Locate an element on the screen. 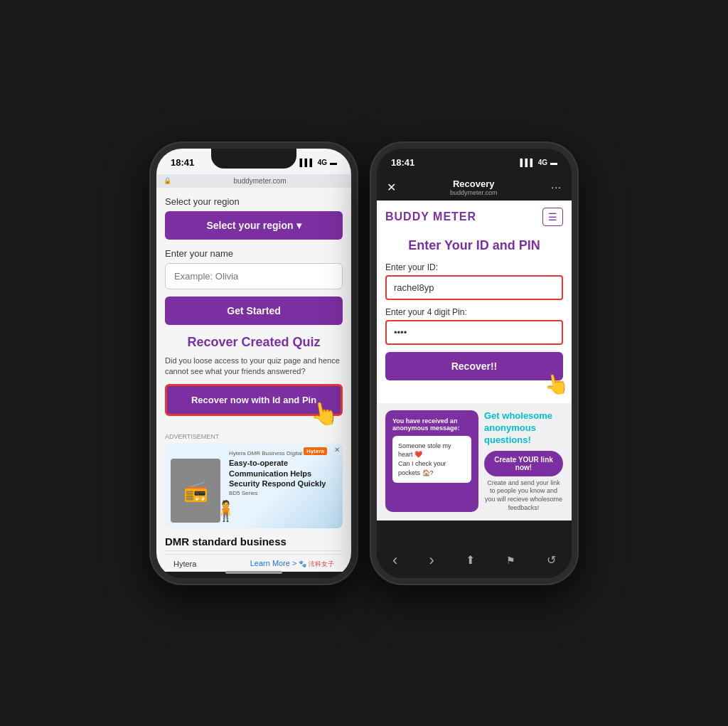 The image size is (728, 726). right-status-bar: 18:41 ▌▌▌ 4G ▬ is located at coordinates (474, 161).